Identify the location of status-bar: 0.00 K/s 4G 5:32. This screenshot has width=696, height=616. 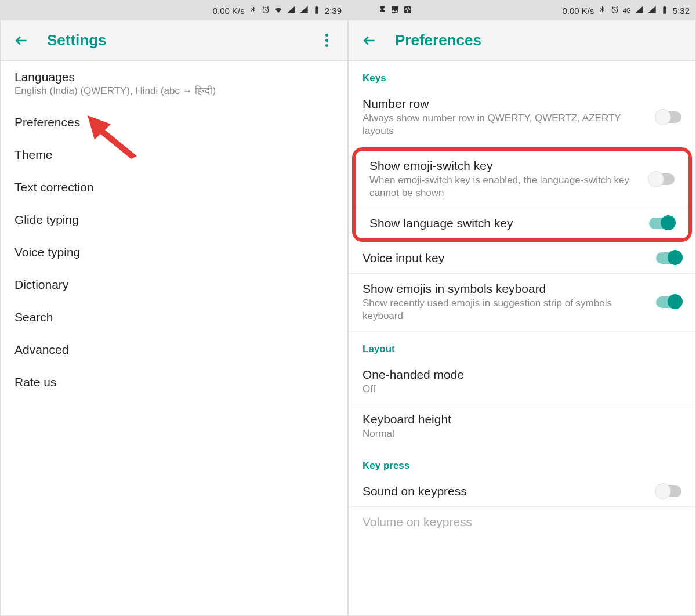
(522, 10).